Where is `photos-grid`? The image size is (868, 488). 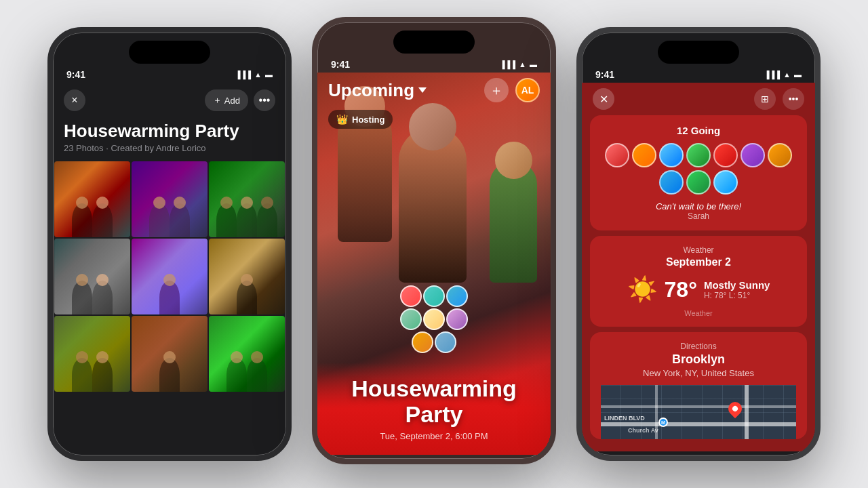
photos-grid is located at coordinates (170, 277).